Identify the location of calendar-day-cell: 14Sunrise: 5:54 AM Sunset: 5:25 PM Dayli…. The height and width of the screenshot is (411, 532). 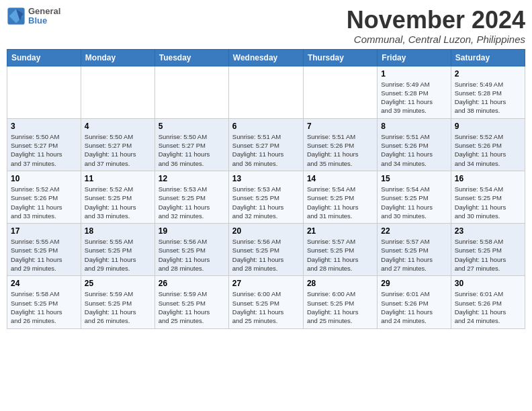
(340, 197).